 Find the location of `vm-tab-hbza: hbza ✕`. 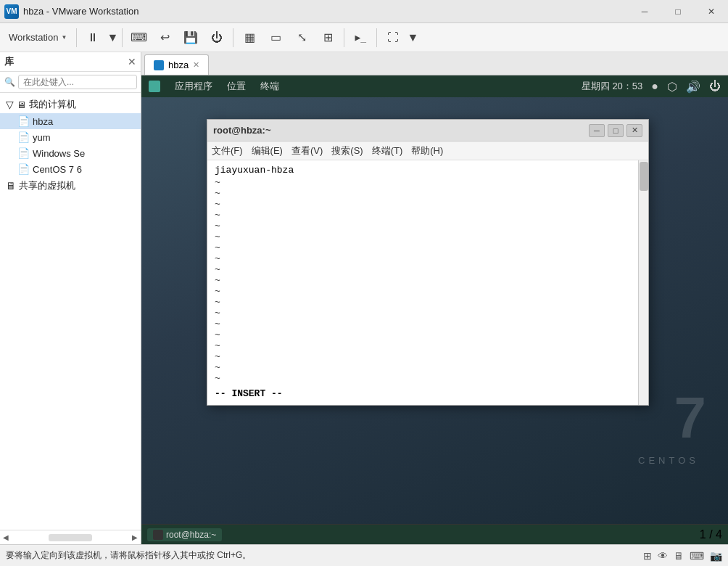

vm-tab-hbza: hbza ✕ is located at coordinates (177, 65).